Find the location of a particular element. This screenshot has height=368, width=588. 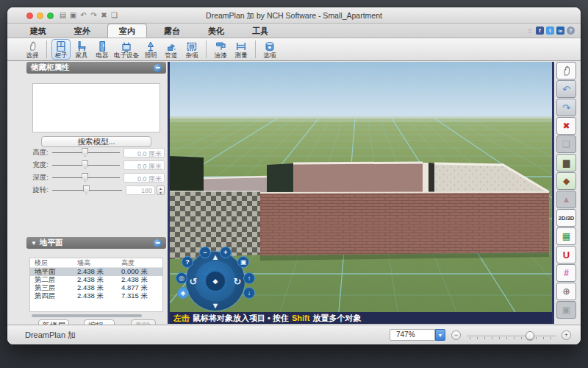

frame-icon is located at coordinates (192, 46).